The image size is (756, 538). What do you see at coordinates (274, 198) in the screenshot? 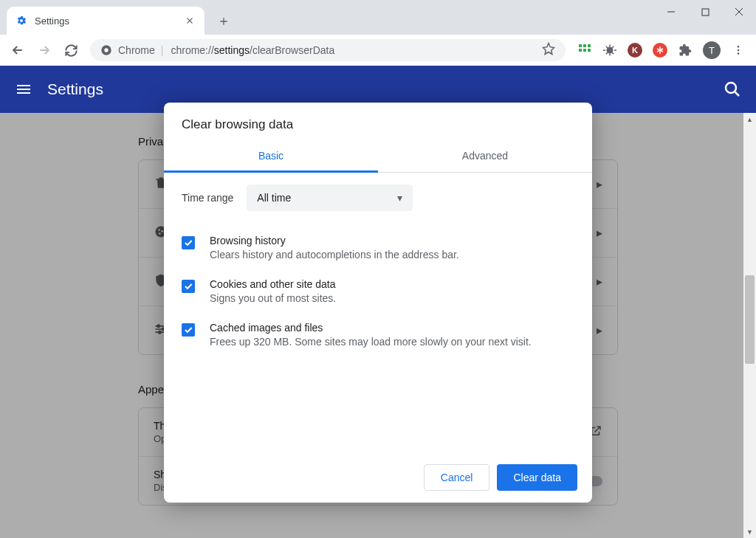
I see `time-range-value: All time` at bounding box center [274, 198].